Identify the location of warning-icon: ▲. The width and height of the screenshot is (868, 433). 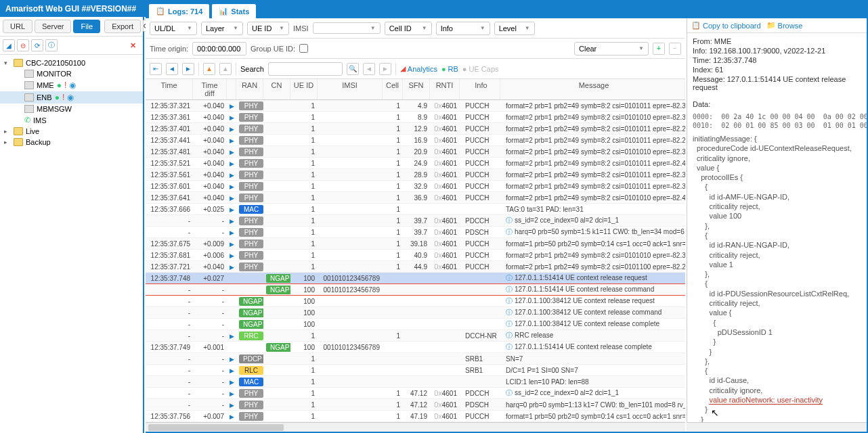
(209, 69).